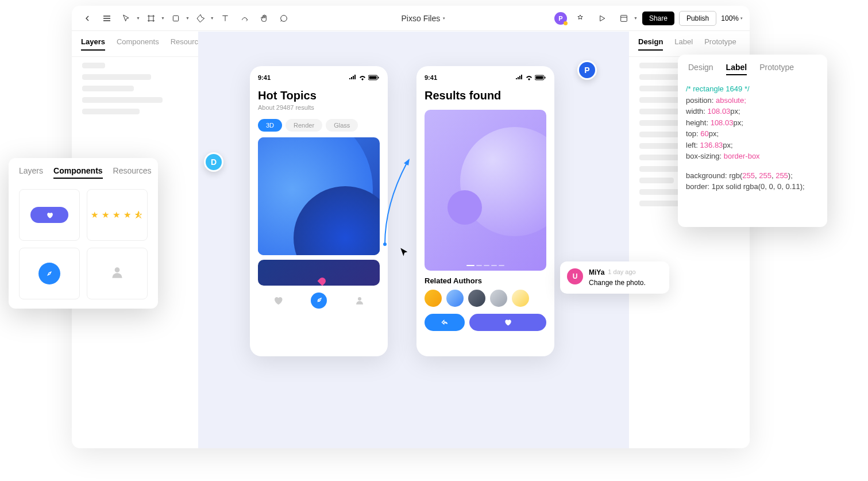  I want to click on tab-resources: Resources, so click(132, 172).